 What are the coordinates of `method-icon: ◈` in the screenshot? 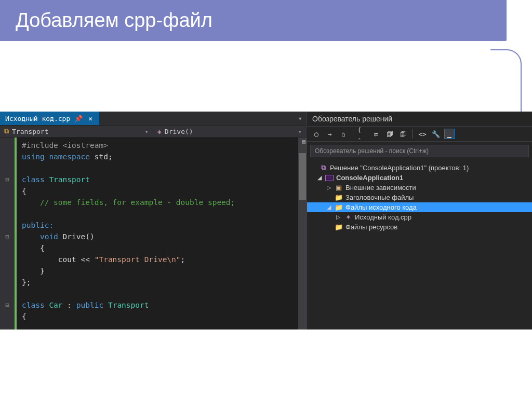 It's located at (159, 132).